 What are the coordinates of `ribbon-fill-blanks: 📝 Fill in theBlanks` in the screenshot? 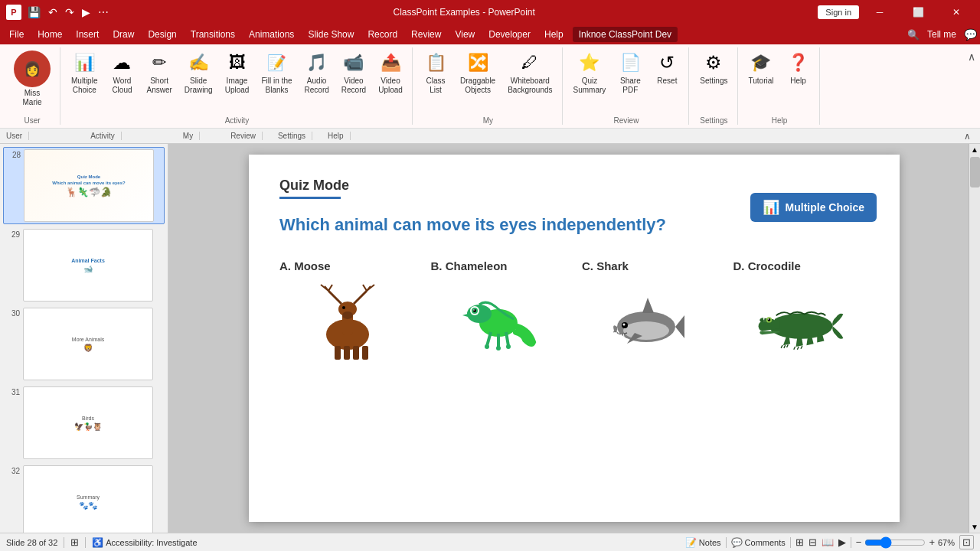 It's located at (277, 73).